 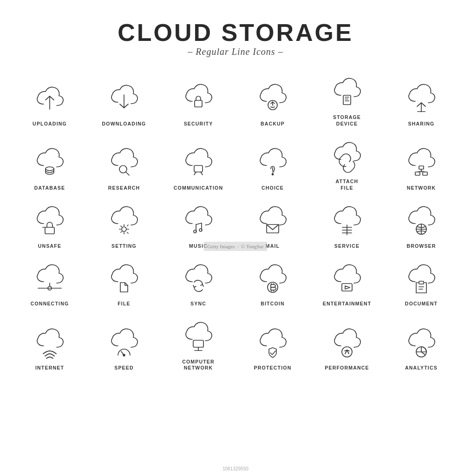 What do you see at coordinates (124, 368) in the screenshot?
I see `speed-label: SPEED` at bounding box center [124, 368].